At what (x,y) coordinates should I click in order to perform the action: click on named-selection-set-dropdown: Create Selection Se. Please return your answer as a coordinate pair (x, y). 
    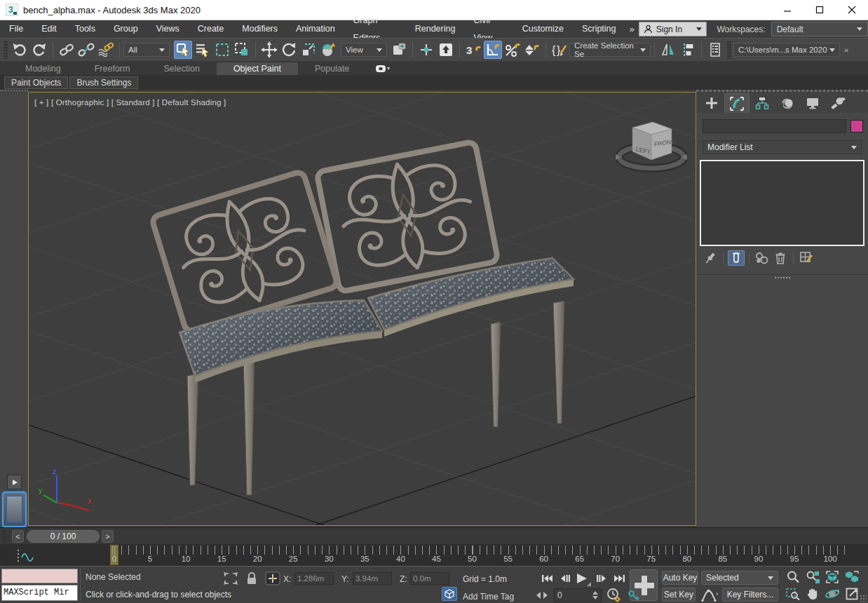
    Looking at the image, I should click on (610, 50).